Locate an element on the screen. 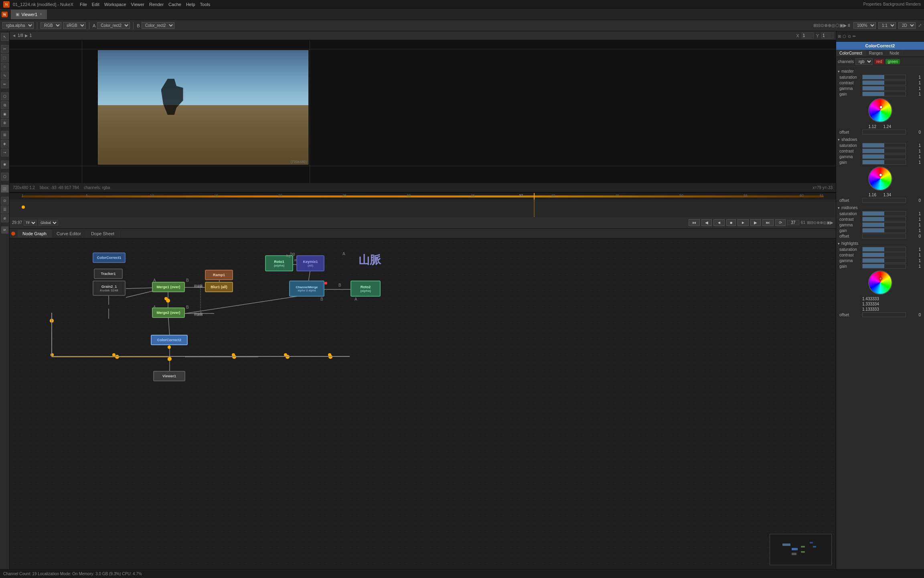 The width and height of the screenshot is (924, 578). node-tracker1: Tracker1 is located at coordinates (108, 274).